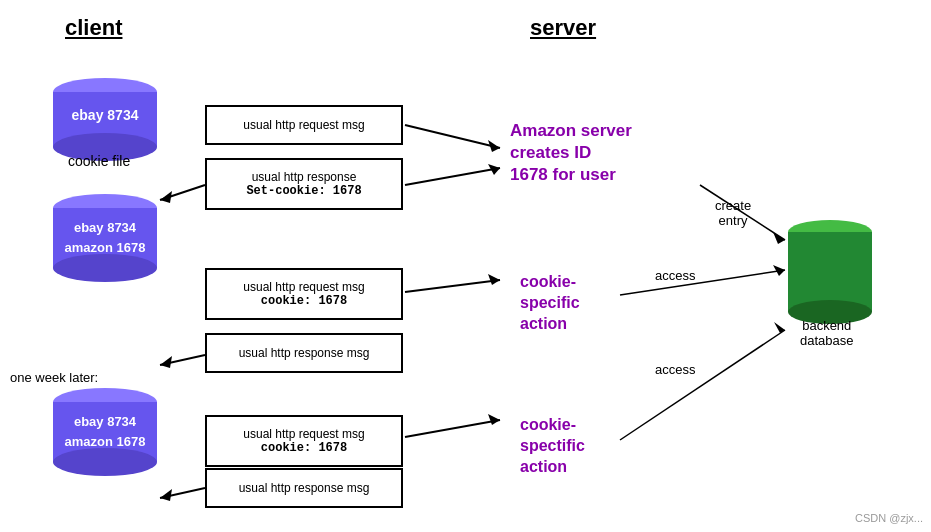 The width and height of the screenshot is (931, 532). Describe the element at coordinates (304, 177) in the screenshot. I see `msg2-line1: usual http response` at that location.